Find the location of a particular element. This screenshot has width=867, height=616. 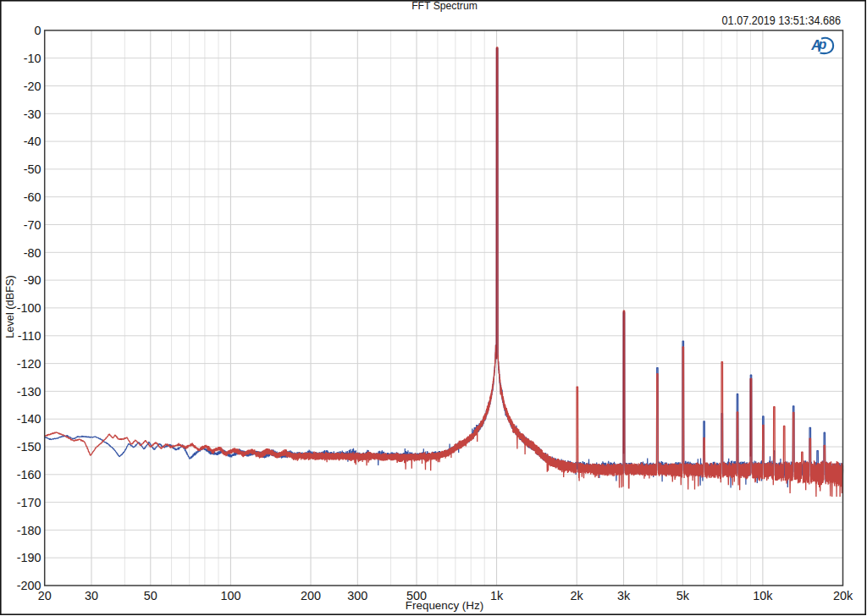

svg-text: -50 is located at coordinates (32, 169).